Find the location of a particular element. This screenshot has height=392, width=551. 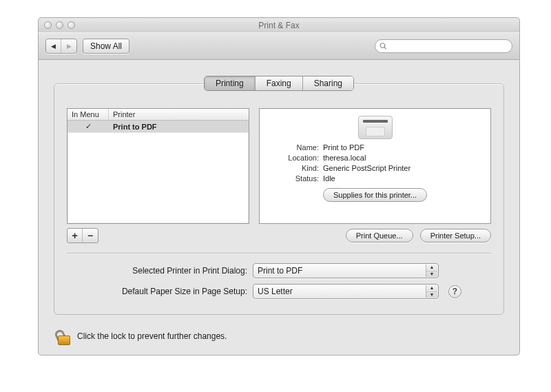

tab-printing: Printing is located at coordinates (230, 83).